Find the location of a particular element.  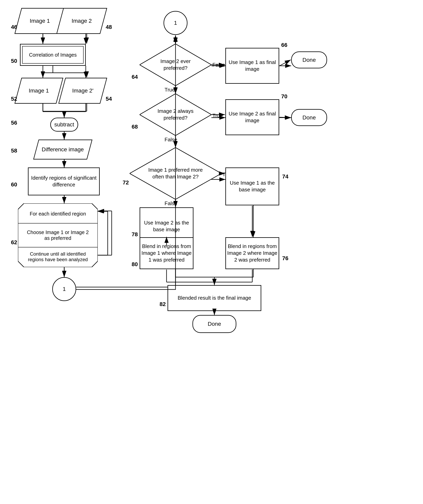

label-54: 54 is located at coordinates (109, 99).